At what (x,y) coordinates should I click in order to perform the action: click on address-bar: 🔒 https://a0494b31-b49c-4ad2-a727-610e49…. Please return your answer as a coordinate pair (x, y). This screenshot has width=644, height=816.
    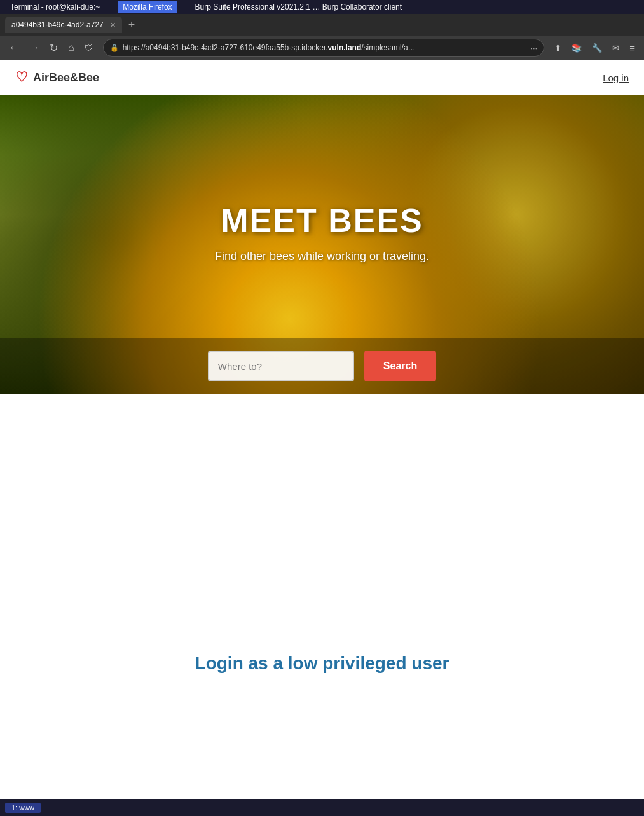
    Looking at the image, I should click on (324, 48).